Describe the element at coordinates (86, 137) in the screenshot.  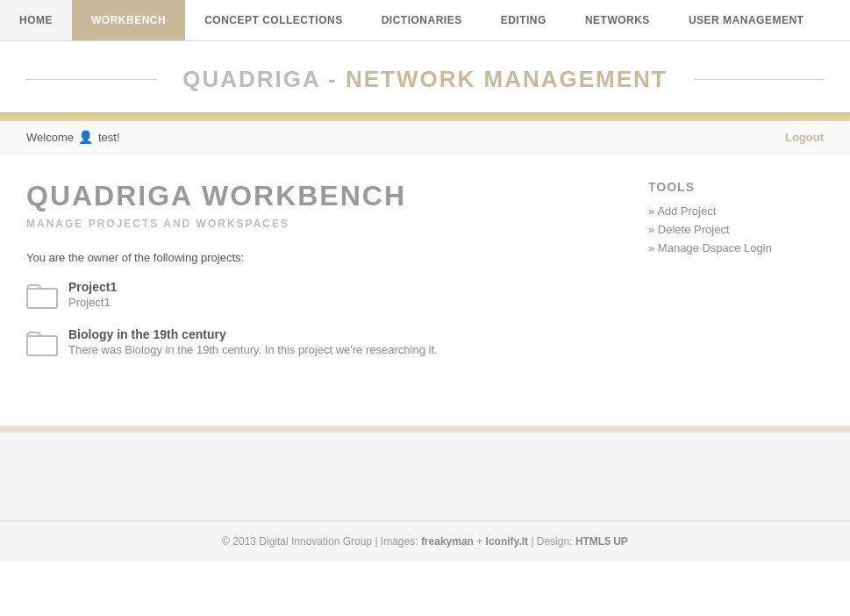
I see `user-icon: 👤` at that location.